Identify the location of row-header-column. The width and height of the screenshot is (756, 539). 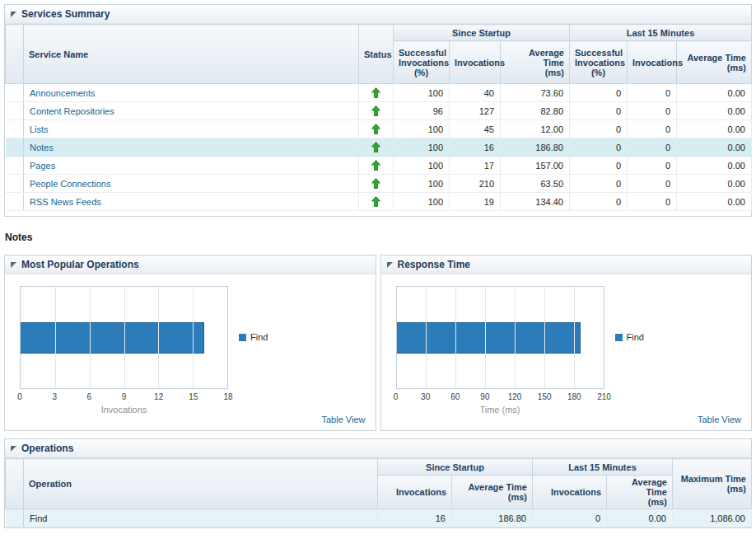
(15, 54).